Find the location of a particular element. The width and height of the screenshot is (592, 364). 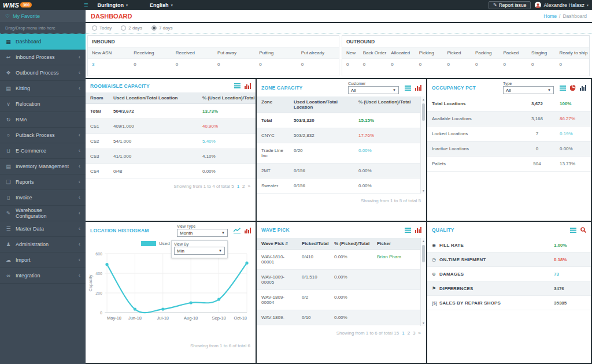

outbound-picking-value: 0 is located at coordinates (420, 65).